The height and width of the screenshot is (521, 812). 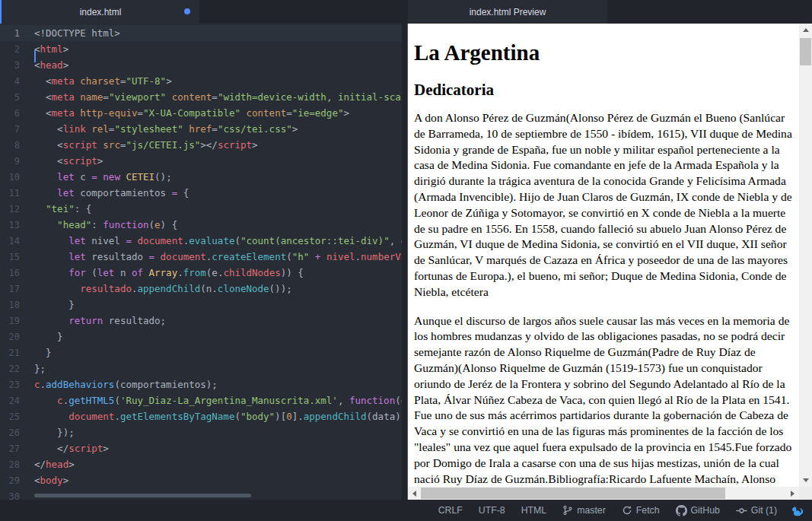 What do you see at coordinates (204, 129) in the screenshot?
I see `code-line: 7 <link rel="stylesheet" href="css/tei.c…` at bounding box center [204, 129].